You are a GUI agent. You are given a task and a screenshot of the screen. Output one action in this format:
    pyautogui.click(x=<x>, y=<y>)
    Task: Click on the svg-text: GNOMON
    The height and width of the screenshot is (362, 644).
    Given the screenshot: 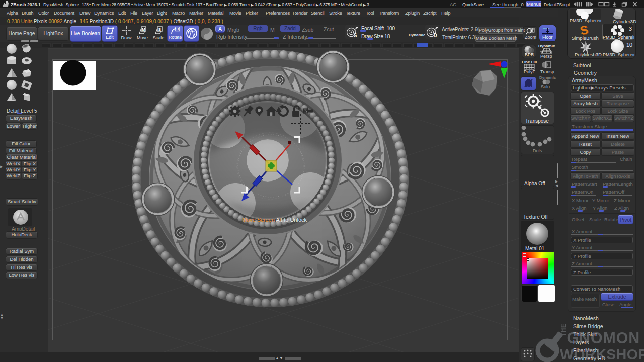 What is the action you would take?
    pyautogui.click(x=603, y=338)
    